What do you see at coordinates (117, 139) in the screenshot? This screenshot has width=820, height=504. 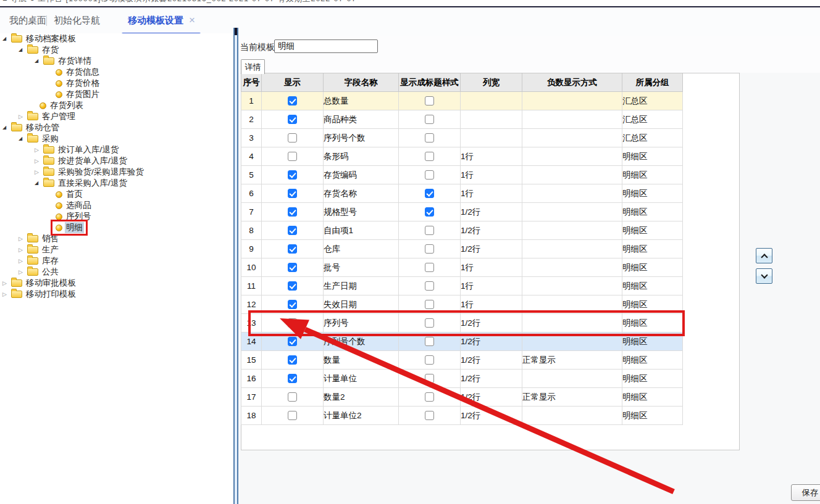 I see `tree-item: 采购` at bounding box center [117, 139].